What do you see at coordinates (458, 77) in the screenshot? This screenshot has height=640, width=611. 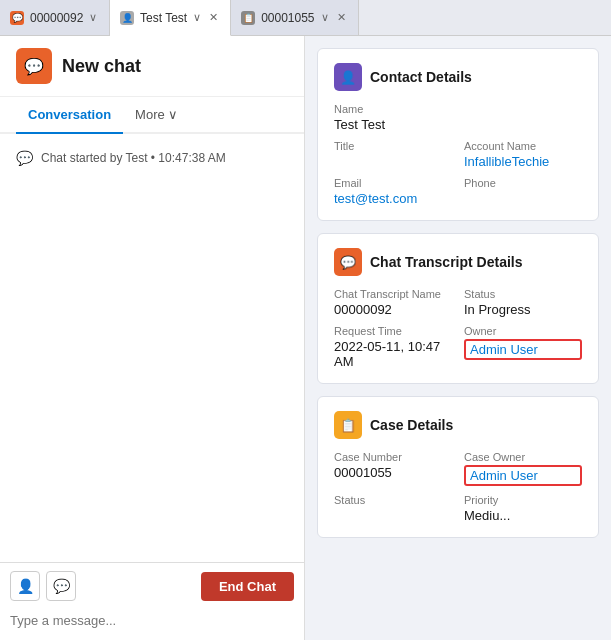 I see `contact-card-header: 👤 Contact Details` at bounding box center [458, 77].